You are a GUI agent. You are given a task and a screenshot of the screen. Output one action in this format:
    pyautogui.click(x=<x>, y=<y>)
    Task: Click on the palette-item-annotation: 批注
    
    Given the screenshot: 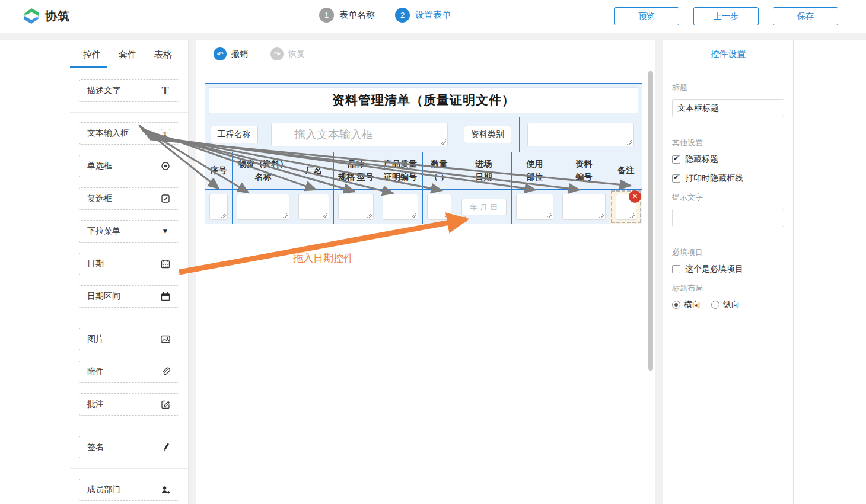 What is the action you would take?
    pyautogui.click(x=129, y=404)
    